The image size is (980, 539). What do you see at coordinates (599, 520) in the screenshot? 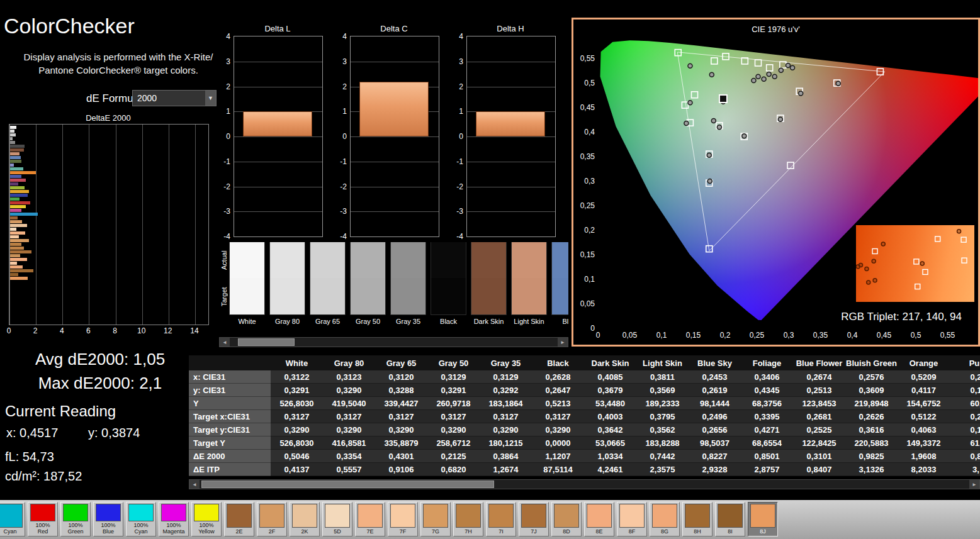
I see `patch-button-8e: 8E` at bounding box center [599, 520].